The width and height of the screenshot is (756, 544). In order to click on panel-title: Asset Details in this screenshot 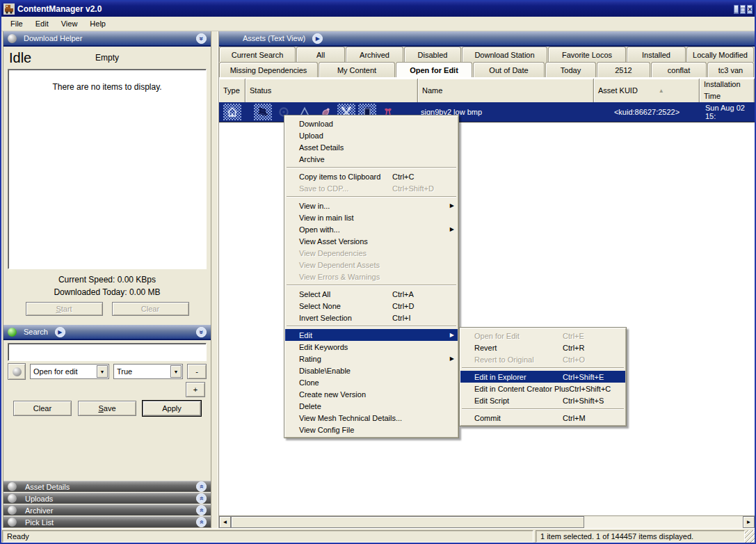, I will do `click(47, 487)`.